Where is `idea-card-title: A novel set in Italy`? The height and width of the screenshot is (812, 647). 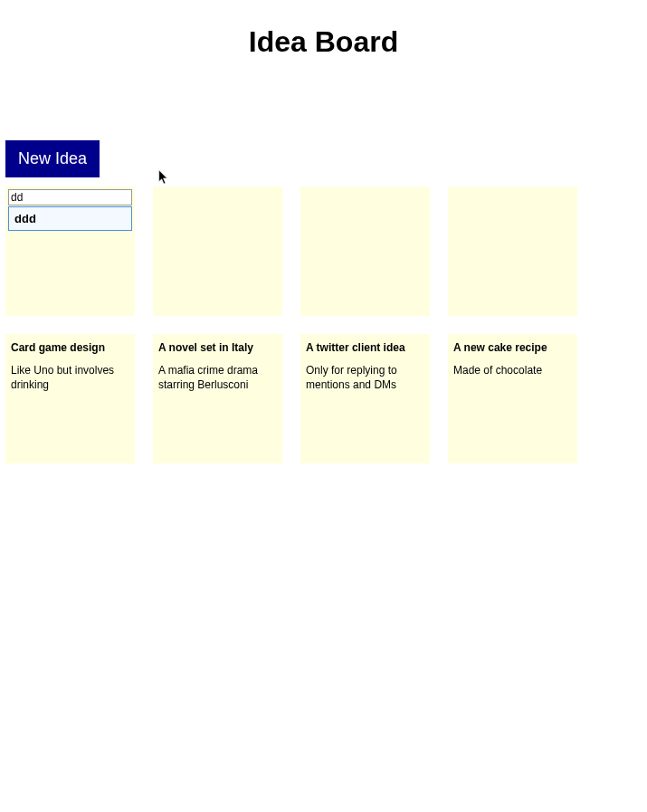
idea-card-title: A novel set in Italy is located at coordinates (217, 347).